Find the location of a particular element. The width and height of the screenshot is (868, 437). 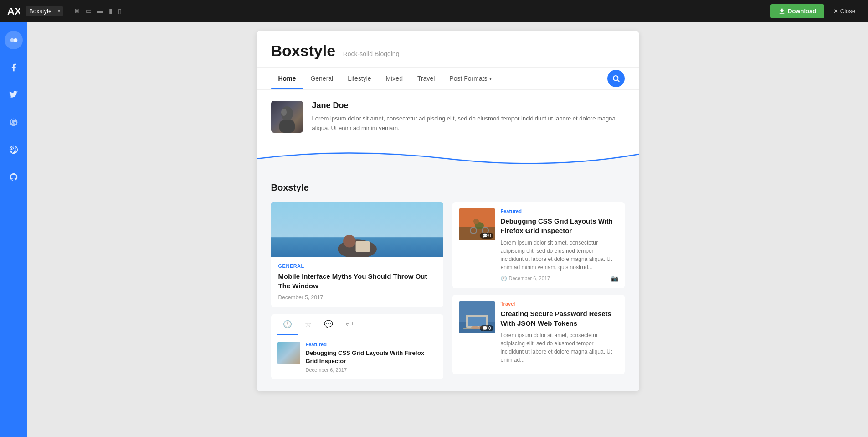

author-info: Jane Doe Lorem ipsum dolor sit amet, con… is located at coordinates (468, 117).